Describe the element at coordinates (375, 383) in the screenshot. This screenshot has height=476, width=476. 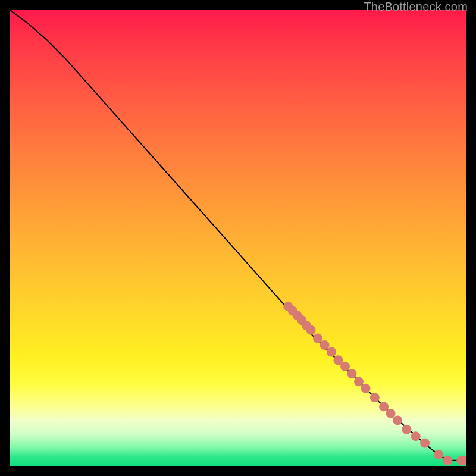
I see `marker-group` at that location.